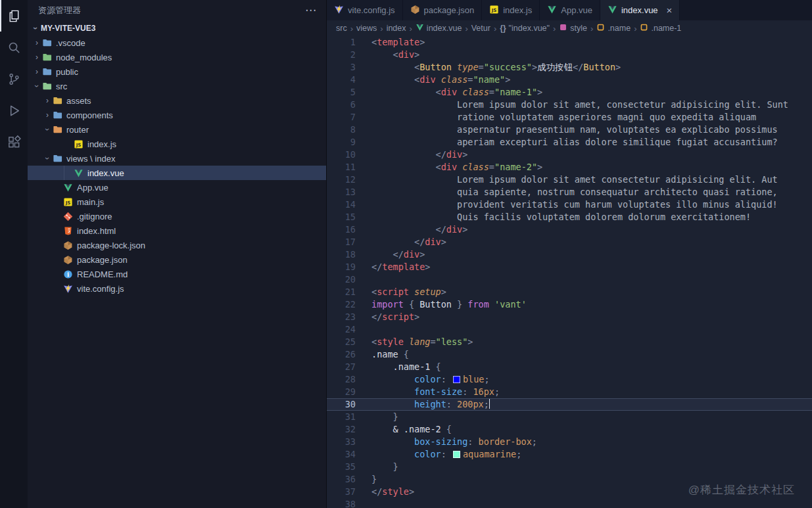 The image size is (812, 508). I want to click on breadcrumb-item: style, so click(573, 28).